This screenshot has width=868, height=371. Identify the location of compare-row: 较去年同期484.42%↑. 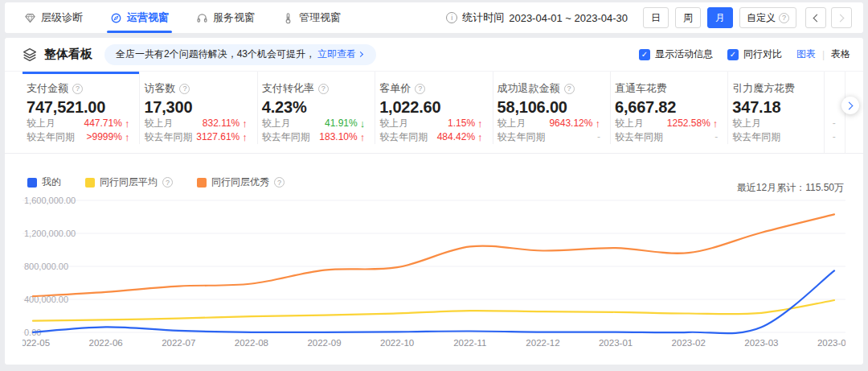
(431, 137).